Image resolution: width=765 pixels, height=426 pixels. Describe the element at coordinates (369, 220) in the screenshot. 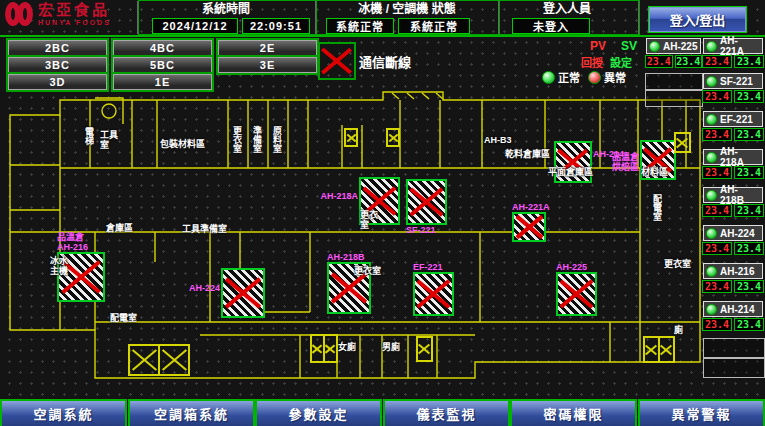

I see `room-label: 更衣 室` at that location.